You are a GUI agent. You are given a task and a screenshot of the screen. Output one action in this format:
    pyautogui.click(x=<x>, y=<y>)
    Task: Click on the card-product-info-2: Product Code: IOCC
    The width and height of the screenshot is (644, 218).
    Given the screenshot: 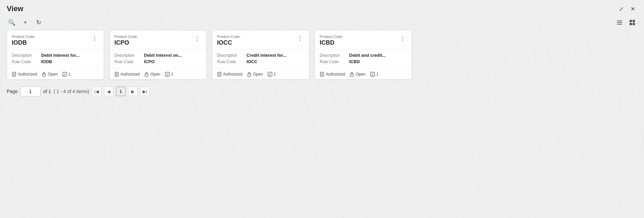 What is the action you would take?
    pyautogui.click(x=229, y=40)
    